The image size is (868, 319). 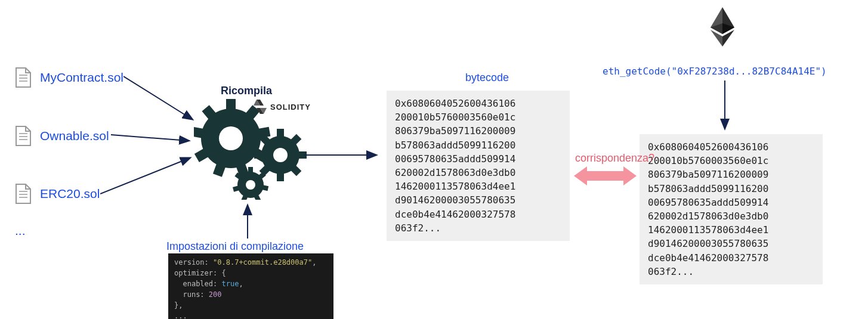 I want to click on solidity-text: SOLIDITY, so click(x=291, y=107).